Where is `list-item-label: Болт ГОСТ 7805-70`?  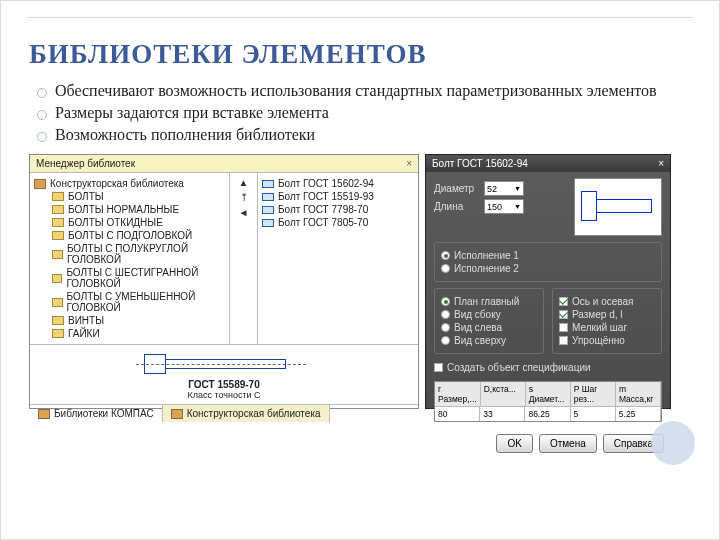
list-item-label: Болт ГОСТ 7805-70 is located at coordinates (323, 222).